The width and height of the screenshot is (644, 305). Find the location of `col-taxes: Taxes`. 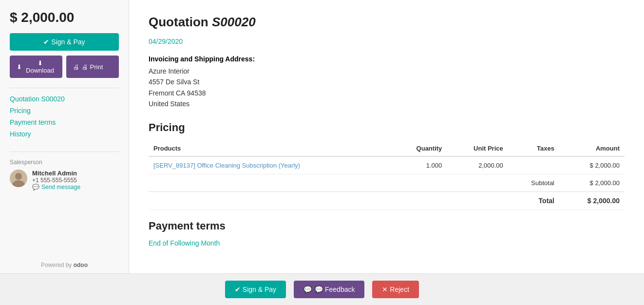

col-taxes: Taxes is located at coordinates (534, 149).